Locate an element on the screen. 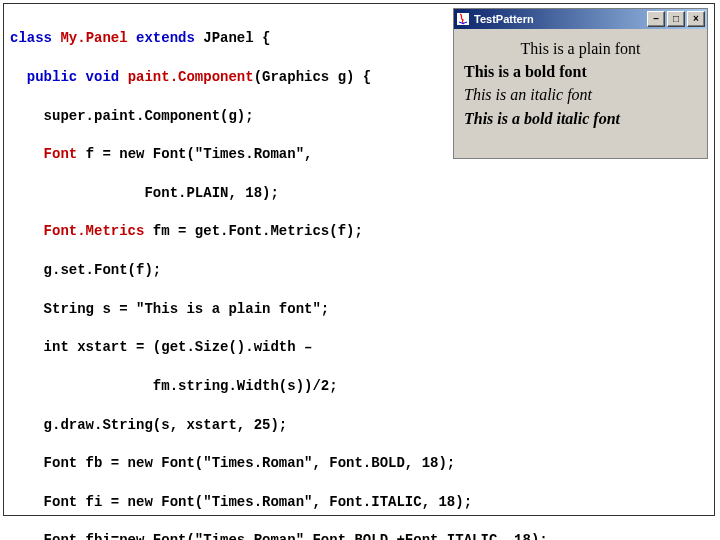 This screenshot has height=540, width=720. close-icon: × is located at coordinates (696, 19).